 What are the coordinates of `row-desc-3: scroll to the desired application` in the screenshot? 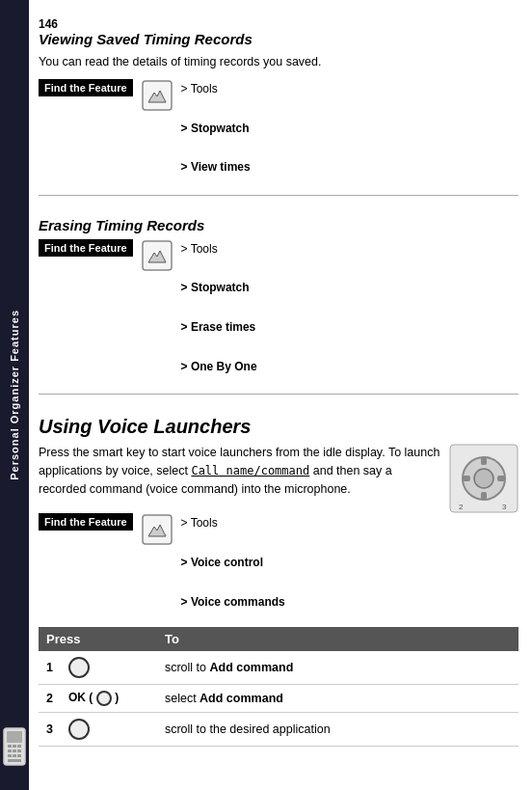 It's located at (337, 729).